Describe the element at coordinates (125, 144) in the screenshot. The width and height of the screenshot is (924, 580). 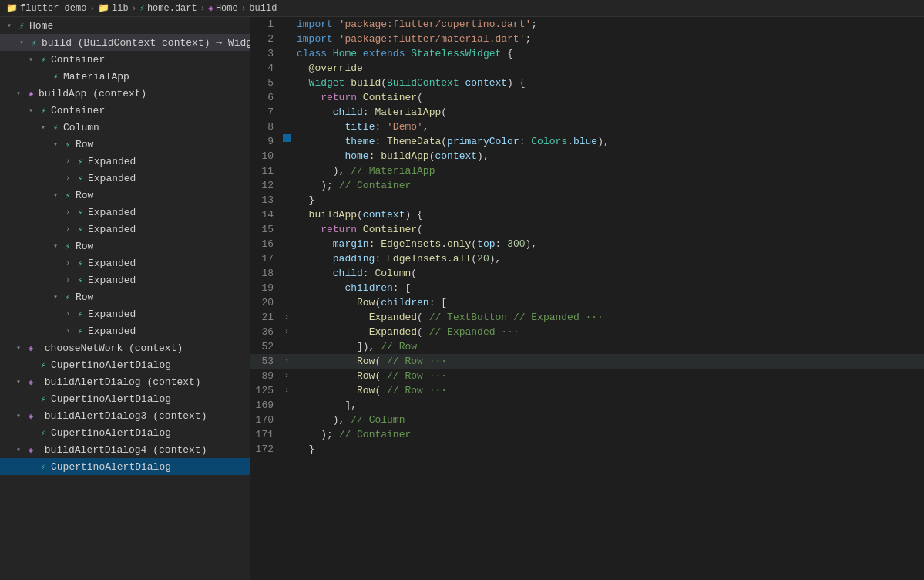
I see `sidebar-item-row1: ⚡ Row` at that location.